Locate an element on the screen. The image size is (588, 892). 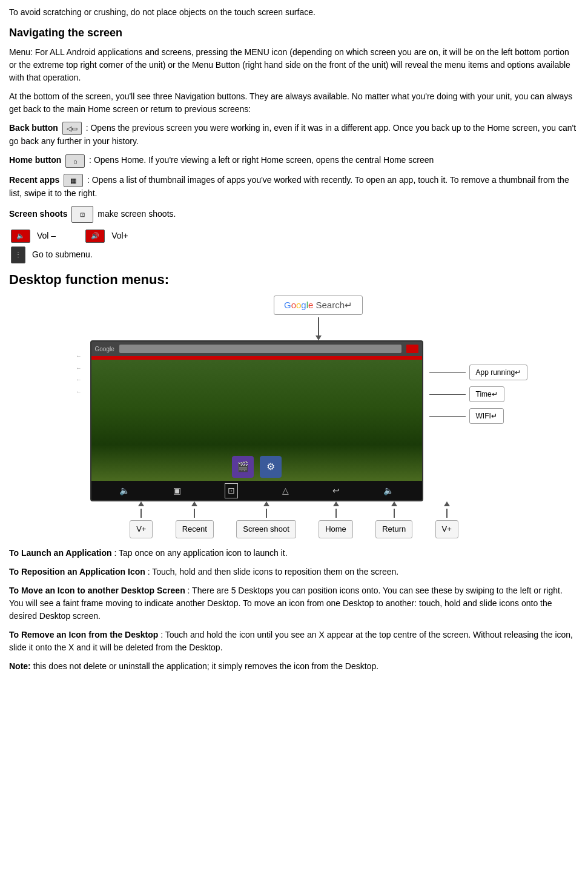
navbar-home-icon: △ is located at coordinates (286, 491).